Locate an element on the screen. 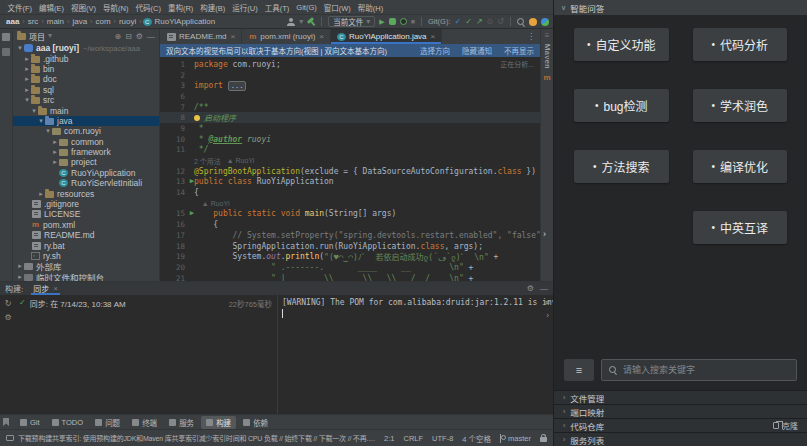  tree-item-src: ▾src is located at coordinates (86, 100).